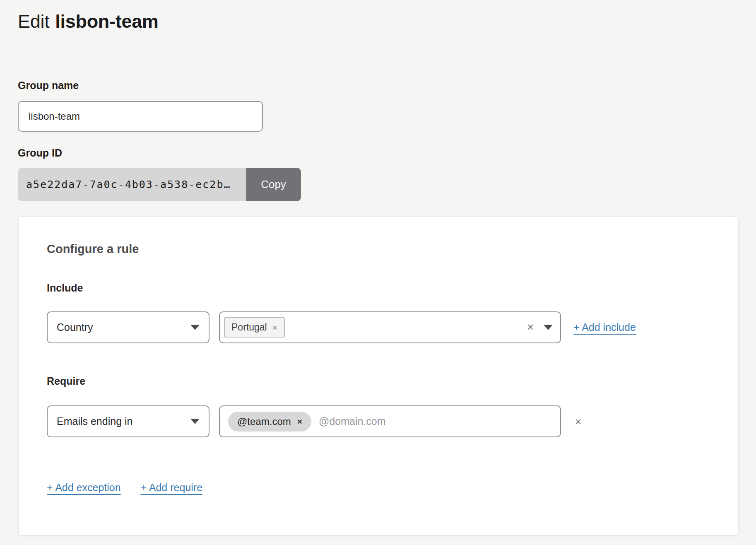 The width and height of the screenshot is (756, 545). I want to click on add-include-link: + Add include, so click(604, 327).